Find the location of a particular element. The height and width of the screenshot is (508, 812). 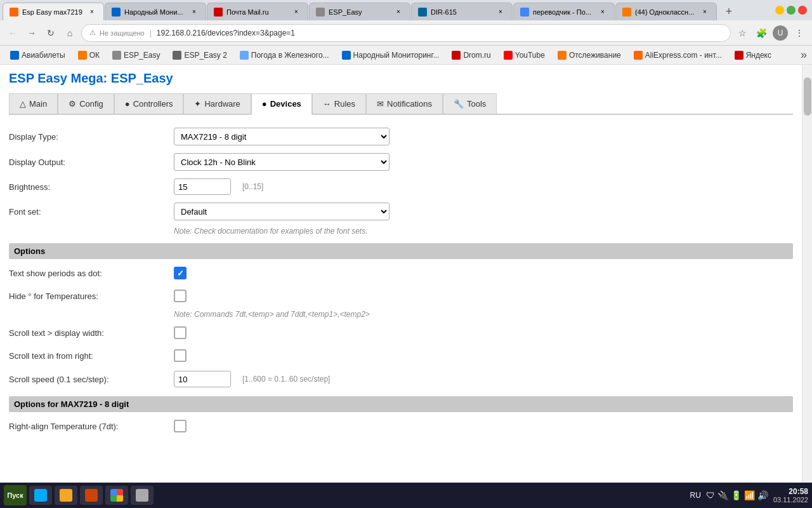

tab-devices: ● Devices is located at coordinates (282, 104).